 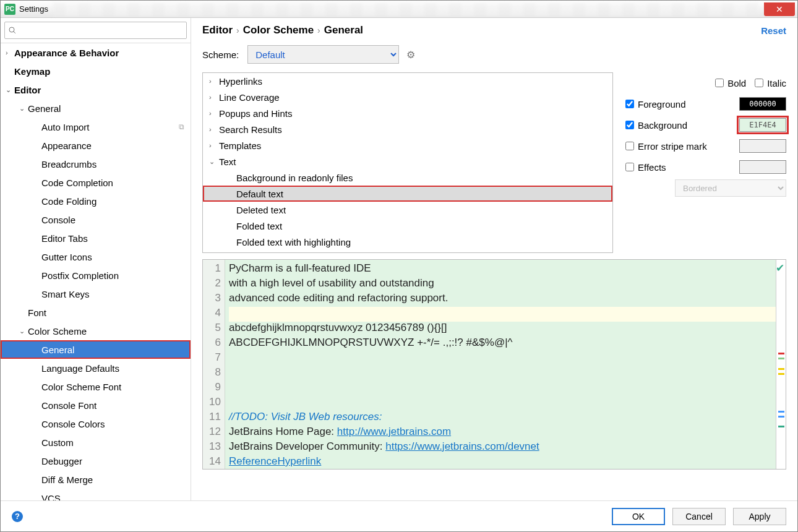 I want to click on apply-button: Apply, so click(x=760, y=517).